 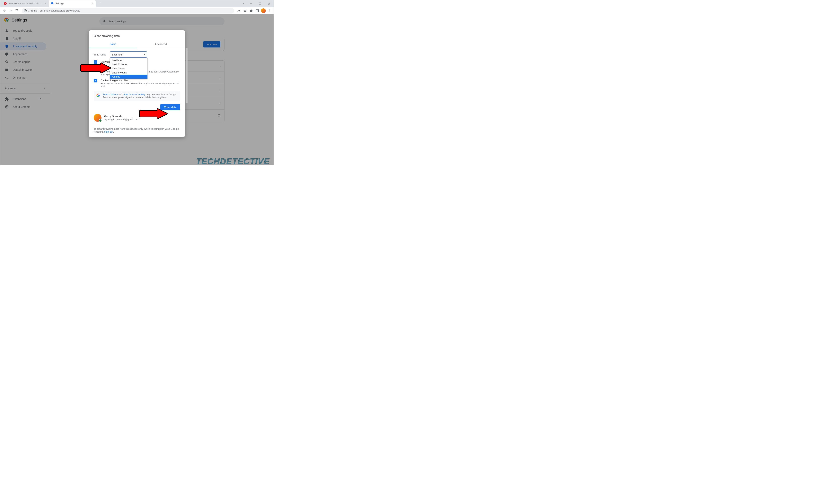 I want to click on tab-title: How to clear cache and cookies c, so click(x=25, y=3).